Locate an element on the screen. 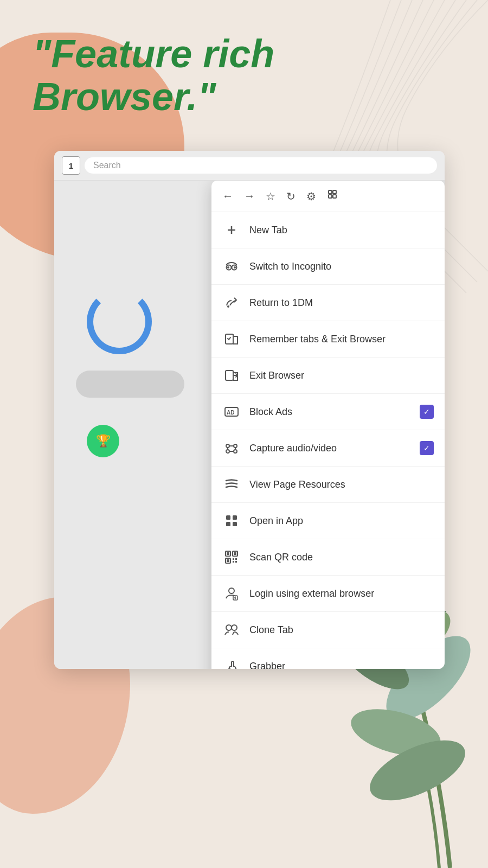 This screenshot has width=488, height=868. menu-item-clone-tab: Clone Tab is located at coordinates (328, 630).